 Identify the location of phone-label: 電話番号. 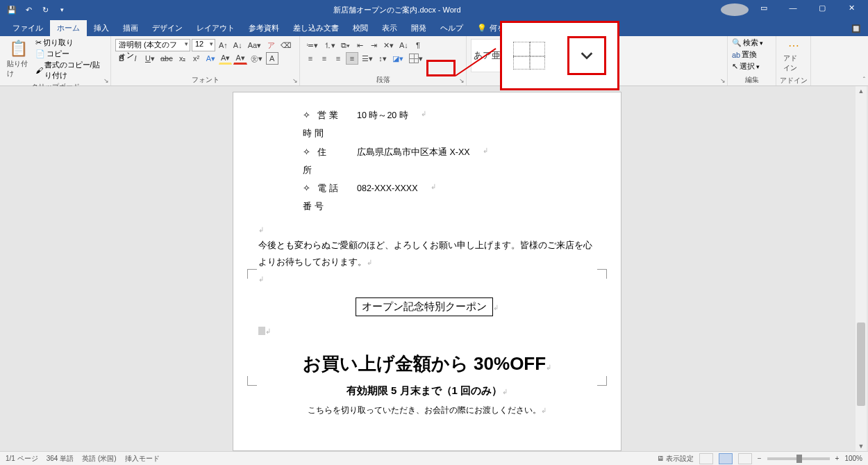
(324, 197).